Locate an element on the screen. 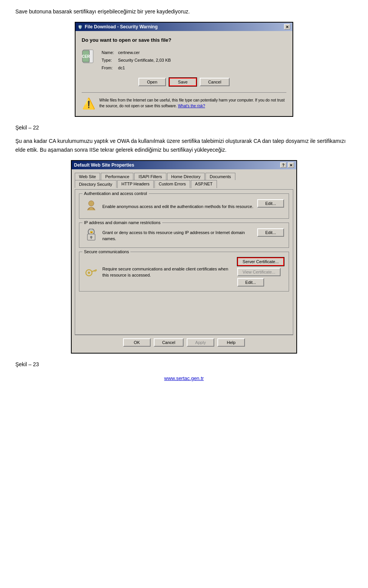 This screenshot has height=588, width=368. auth-section: Authentication and access control Enable… is located at coordinates (184, 206).